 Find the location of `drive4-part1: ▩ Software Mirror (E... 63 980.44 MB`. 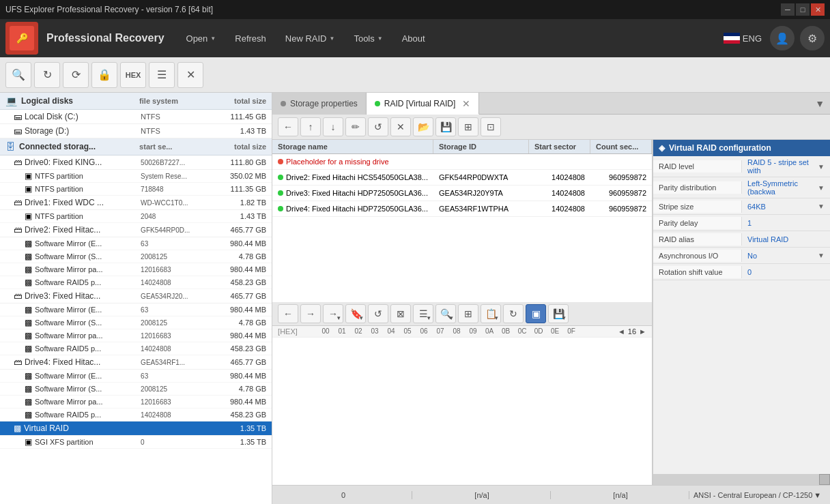

drive4-part1: ▩ Software Mirror (E... 63 980.44 MB is located at coordinates (136, 376).